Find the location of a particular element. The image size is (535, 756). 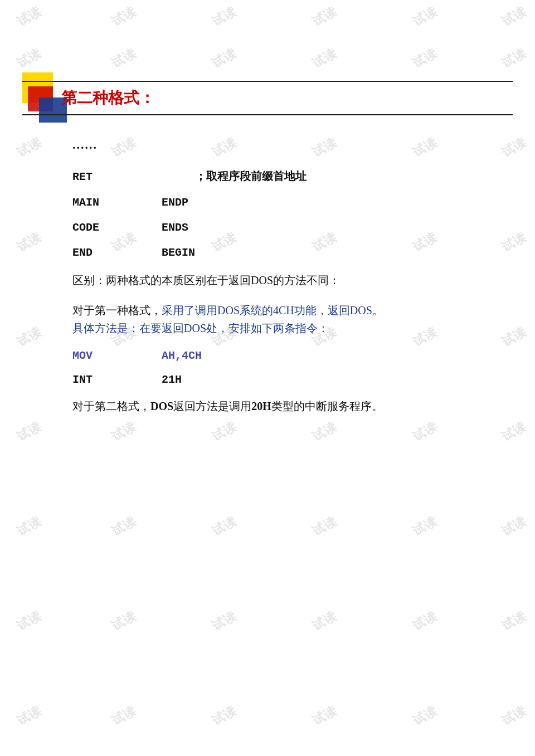

mov-line: MOV AH,4CH is located at coordinates (281, 355).